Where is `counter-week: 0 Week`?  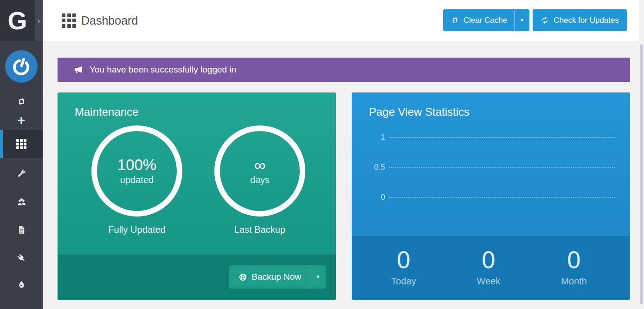 counter-week: 0 Week is located at coordinates (489, 268).